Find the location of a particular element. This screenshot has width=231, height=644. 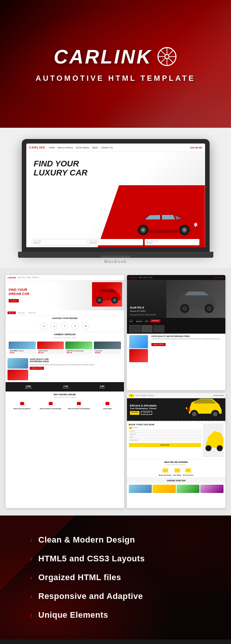

screen-car-image is located at coordinates (164, 222).